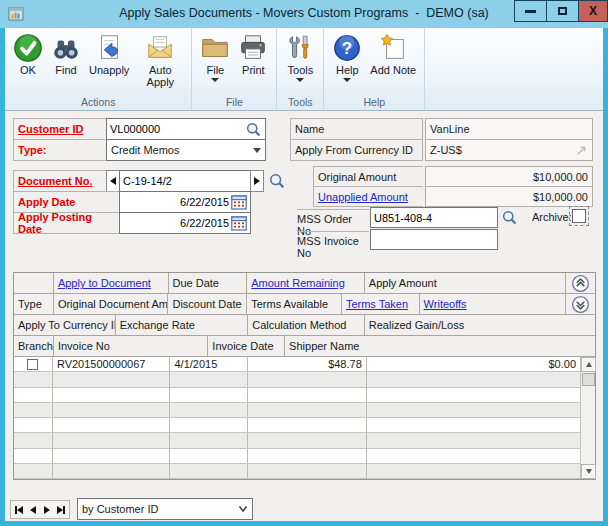 This screenshot has height=526, width=608. I want to click on apply-posting-date-label-cell: Apply Posting Date, so click(66, 223).